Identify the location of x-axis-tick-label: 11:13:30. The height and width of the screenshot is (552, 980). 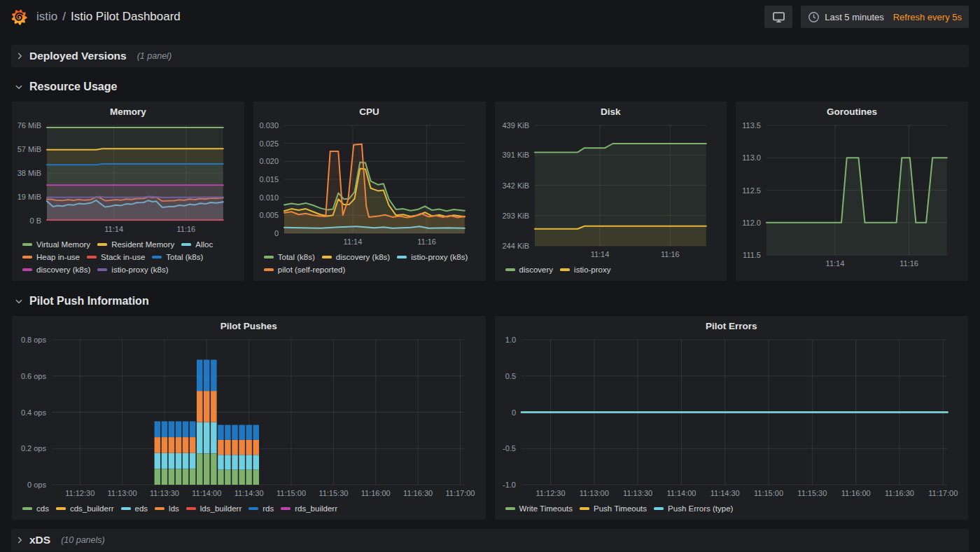
(638, 493).